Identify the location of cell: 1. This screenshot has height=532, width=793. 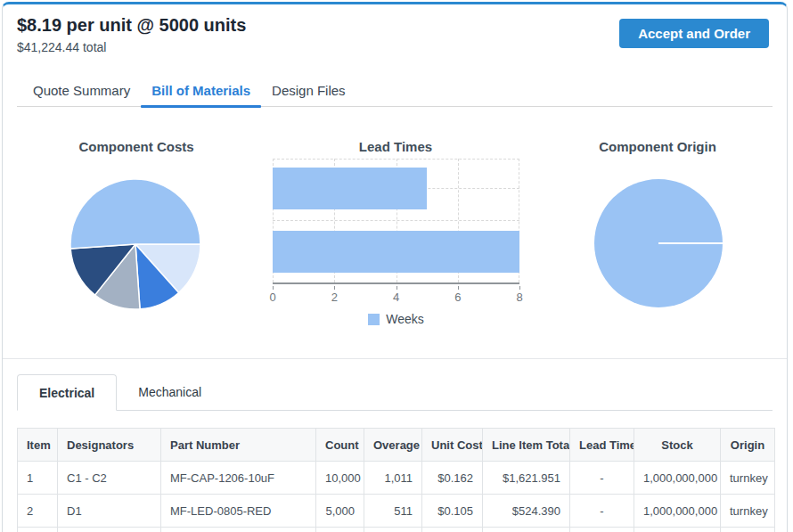
(37, 478).